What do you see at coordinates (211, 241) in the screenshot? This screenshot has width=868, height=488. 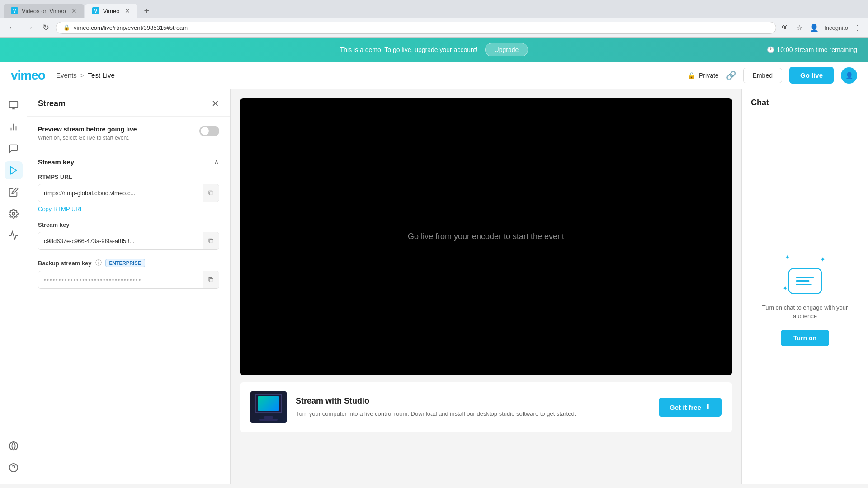 I see `stream-key-copy-button: ⧉` at bounding box center [211, 241].